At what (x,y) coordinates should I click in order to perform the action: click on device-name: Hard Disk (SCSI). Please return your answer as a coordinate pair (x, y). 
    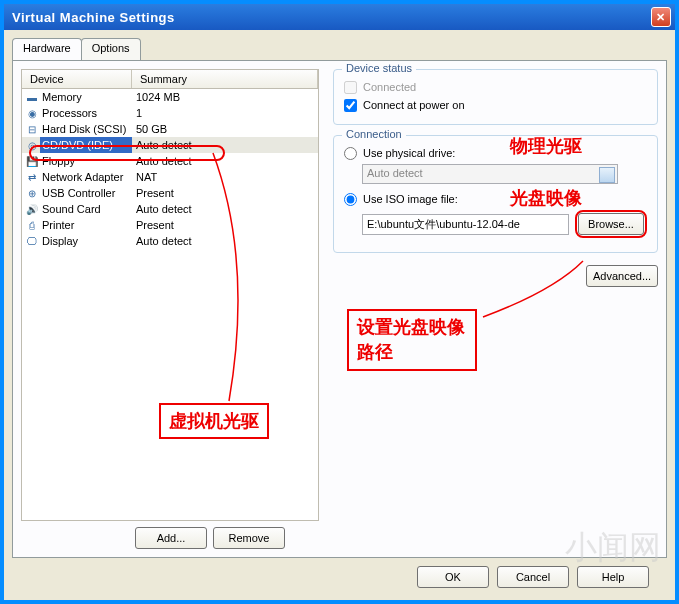
    Looking at the image, I should click on (86, 129).